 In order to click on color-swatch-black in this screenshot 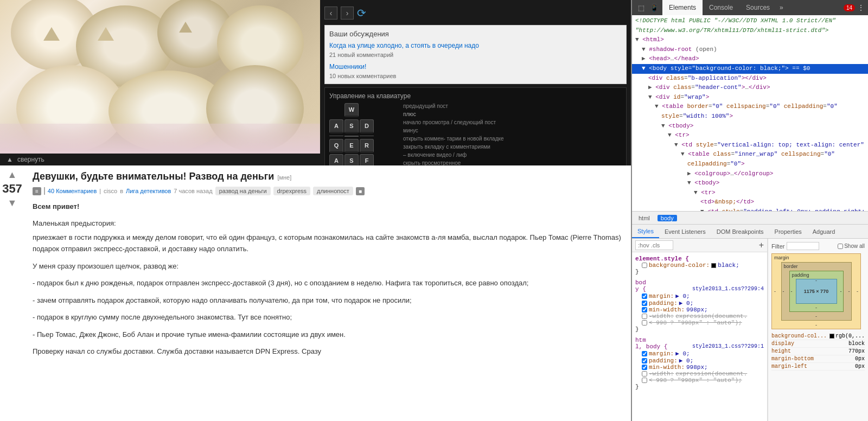, I will do `click(714, 266)`.